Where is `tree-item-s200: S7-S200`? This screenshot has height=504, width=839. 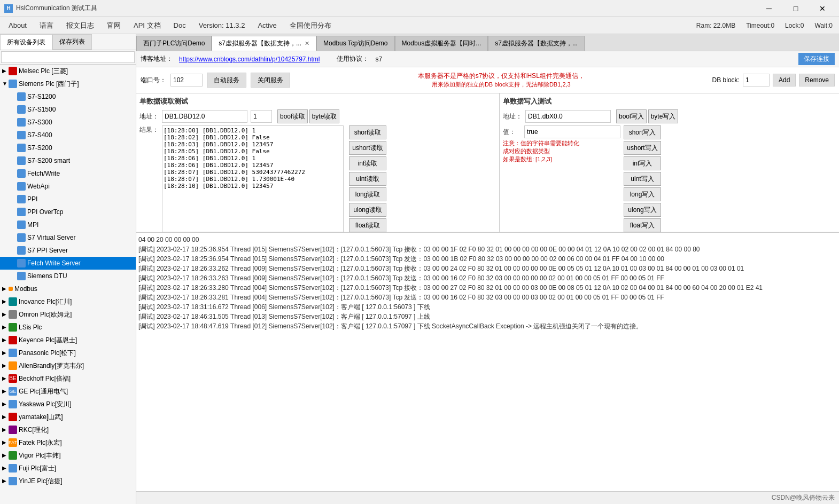
tree-item-s200: S7-S200 is located at coordinates (68, 148).